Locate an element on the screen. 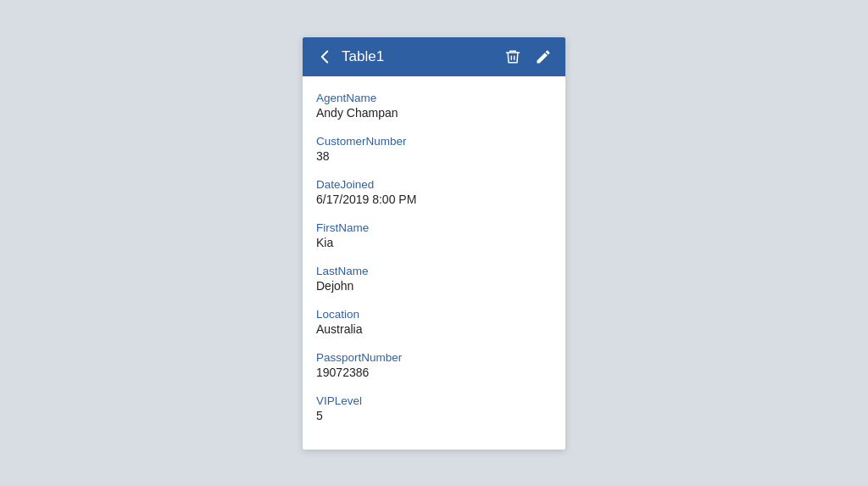 Image resolution: width=868 pixels, height=486 pixels. field-group: FirstNameKia is located at coordinates (434, 234).